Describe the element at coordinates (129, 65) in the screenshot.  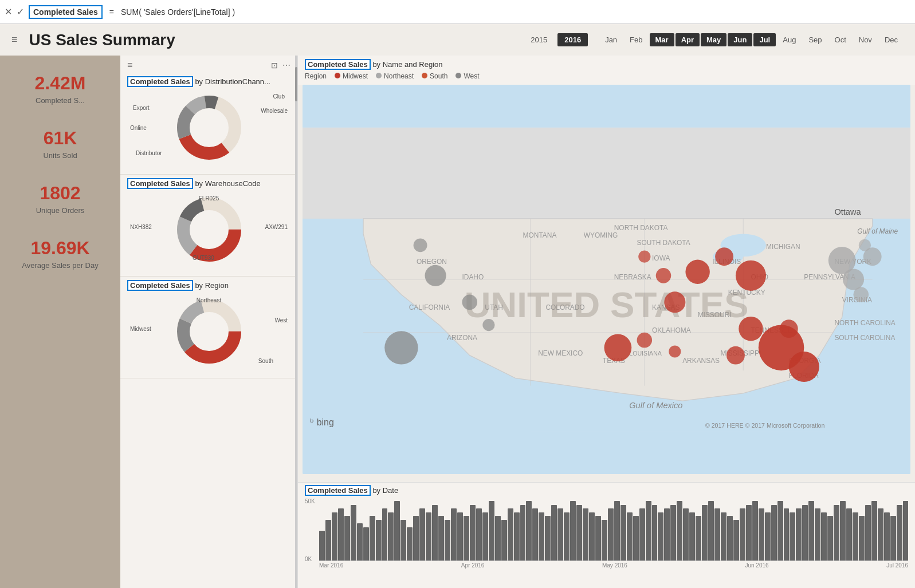
I see `panel-menu-icon: ≡` at that location.